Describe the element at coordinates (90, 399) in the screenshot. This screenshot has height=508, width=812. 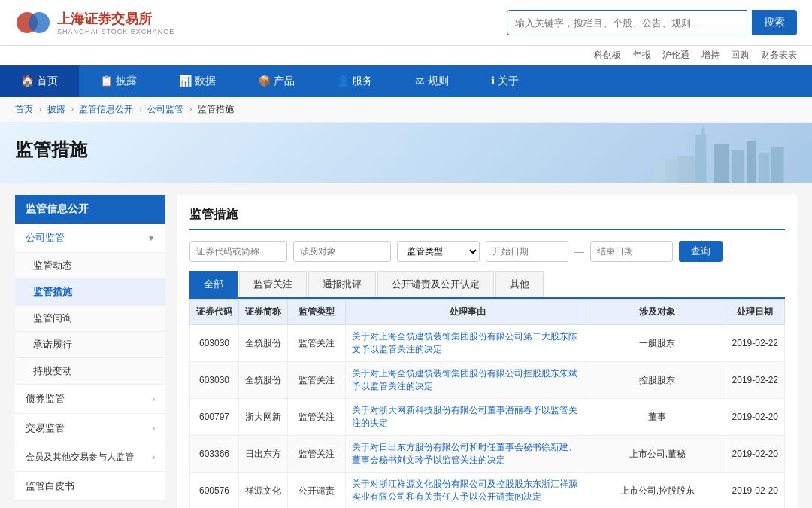
I see `sidebar-parent-bond: 债券监管 ›` at that location.